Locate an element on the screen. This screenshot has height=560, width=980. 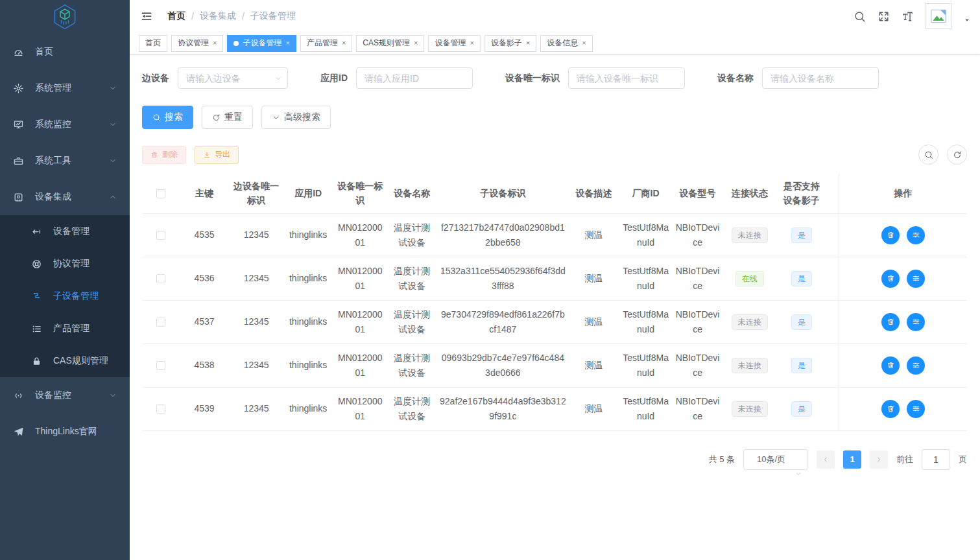
cell-description: 测温 is located at coordinates (593, 366).